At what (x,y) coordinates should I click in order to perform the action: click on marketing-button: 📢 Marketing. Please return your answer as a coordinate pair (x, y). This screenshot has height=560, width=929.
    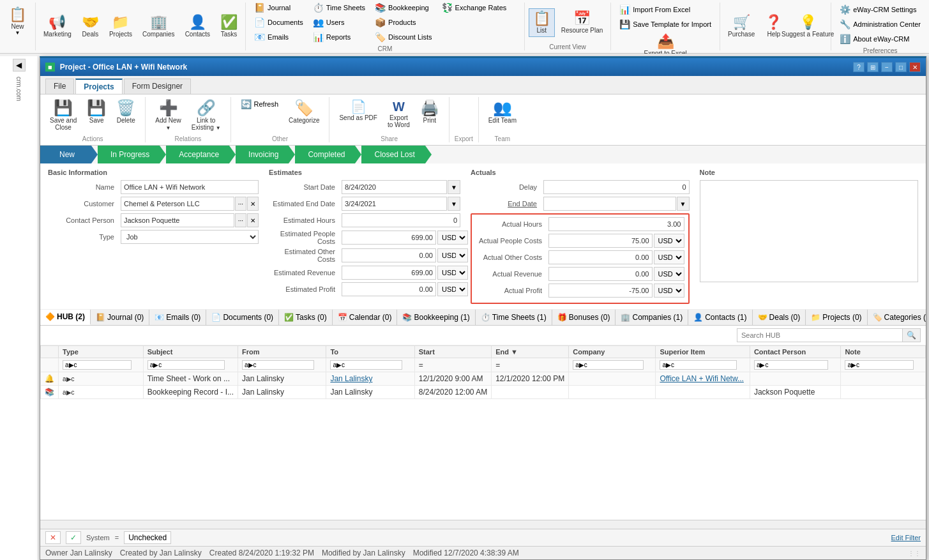
    Looking at the image, I should click on (57, 27).